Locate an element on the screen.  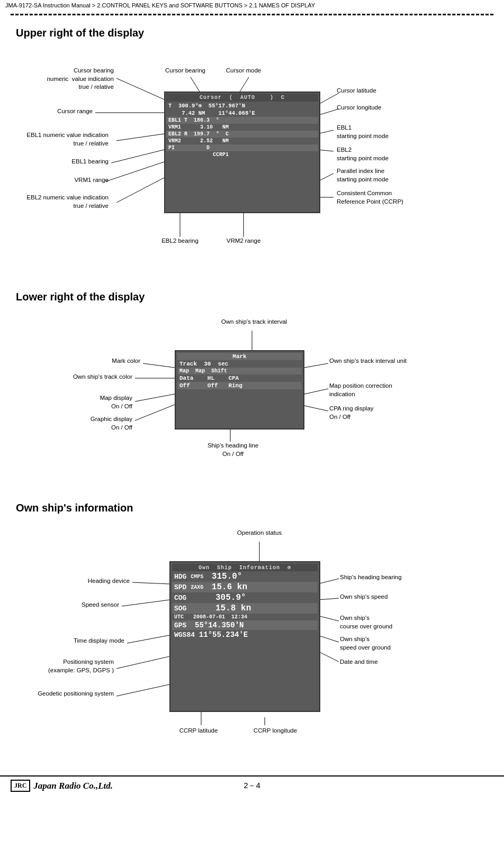
label-course-over-ground: Own ship'scourse over ground is located at coordinates (398, 622).